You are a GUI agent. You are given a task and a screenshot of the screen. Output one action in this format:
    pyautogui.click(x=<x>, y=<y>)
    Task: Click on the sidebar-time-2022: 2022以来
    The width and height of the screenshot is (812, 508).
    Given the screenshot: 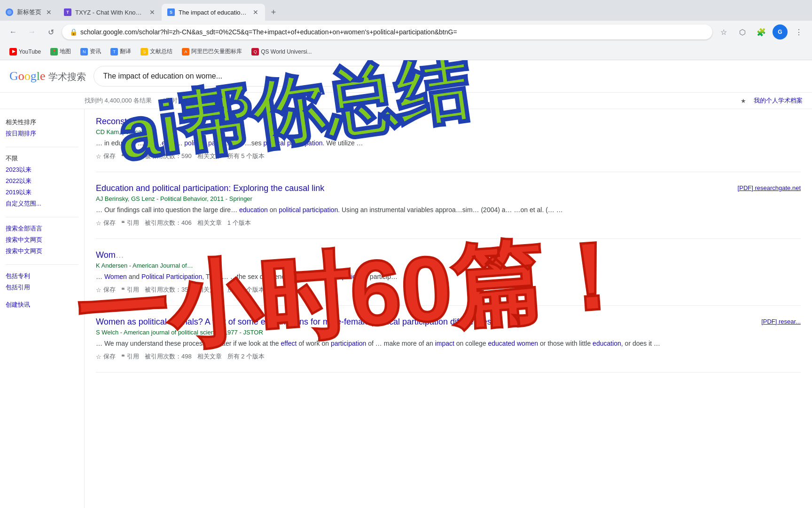 What is the action you would take?
    pyautogui.click(x=42, y=181)
    